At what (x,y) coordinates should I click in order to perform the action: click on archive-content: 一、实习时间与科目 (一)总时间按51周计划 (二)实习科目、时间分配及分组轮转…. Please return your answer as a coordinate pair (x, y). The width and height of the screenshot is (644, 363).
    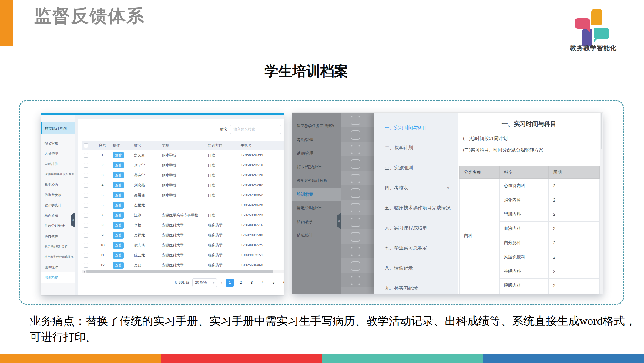
    Looking at the image, I should click on (530, 203).